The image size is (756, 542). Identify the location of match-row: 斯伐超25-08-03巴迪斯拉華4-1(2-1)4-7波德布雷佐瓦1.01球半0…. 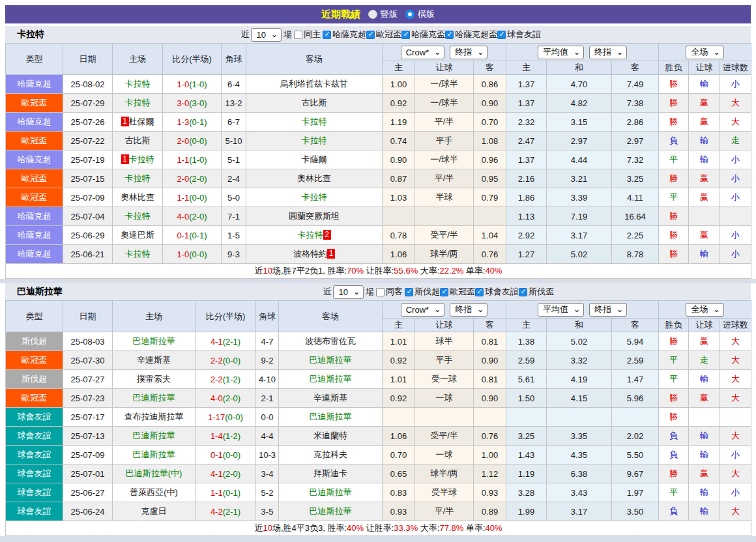
(379, 341).